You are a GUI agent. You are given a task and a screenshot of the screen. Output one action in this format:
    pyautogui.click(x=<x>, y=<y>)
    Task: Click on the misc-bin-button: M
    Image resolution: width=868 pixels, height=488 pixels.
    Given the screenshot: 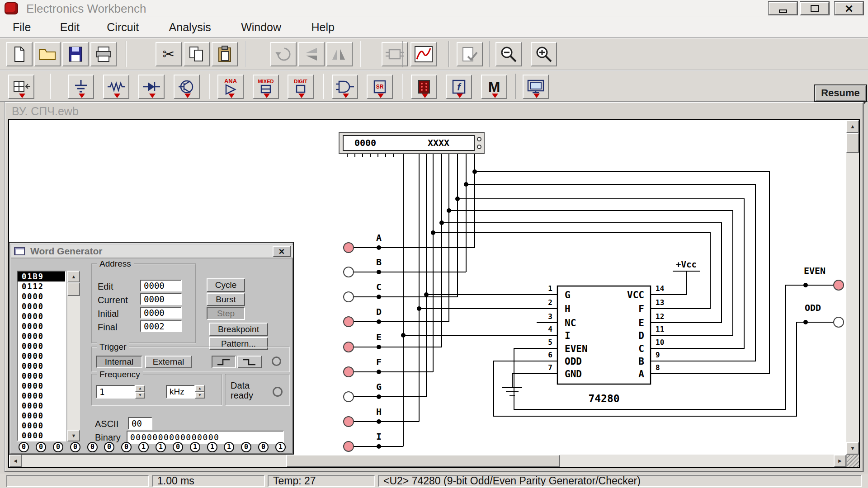 What is the action you would take?
    pyautogui.click(x=494, y=87)
    